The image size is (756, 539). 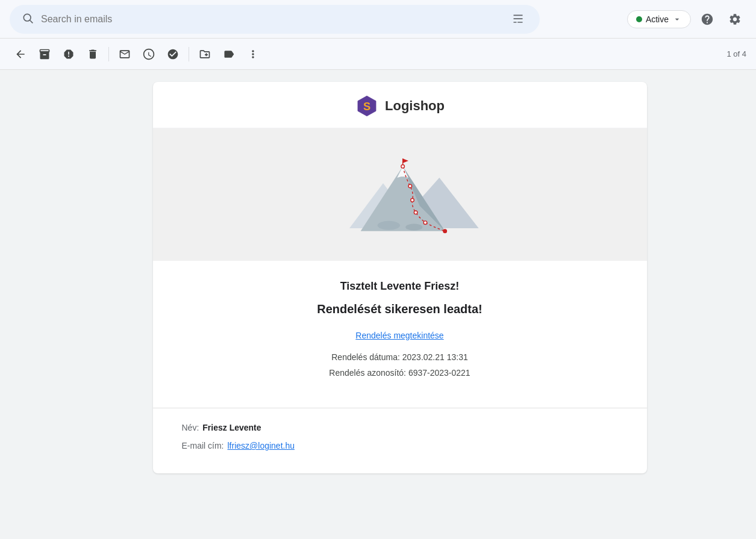 I want to click on order-date-label: Rendelés dátuma:, so click(x=366, y=357).